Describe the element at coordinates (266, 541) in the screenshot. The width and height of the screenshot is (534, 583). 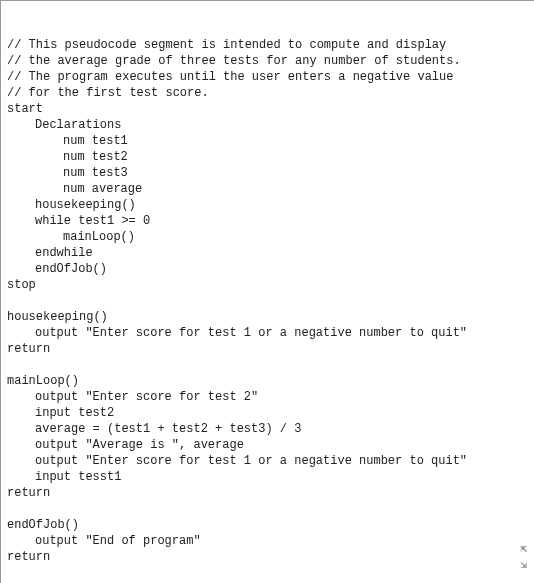
I see `code-line: output "End of program"` at that location.